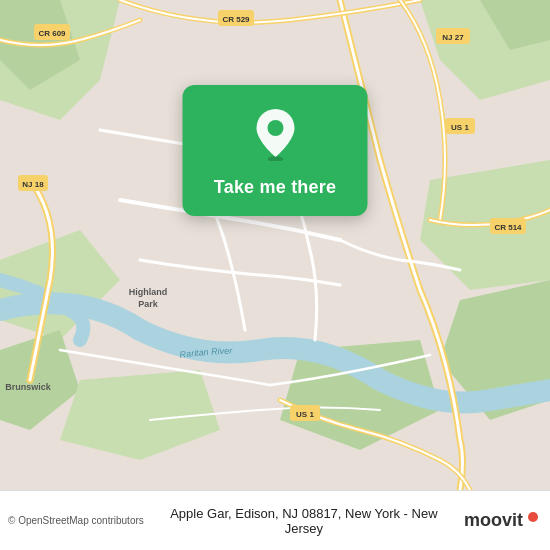 This screenshot has width=550, height=550. Describe the element at coordinates (52, 34) in the screenshot. I see `svg-text: CR 609` at that location.